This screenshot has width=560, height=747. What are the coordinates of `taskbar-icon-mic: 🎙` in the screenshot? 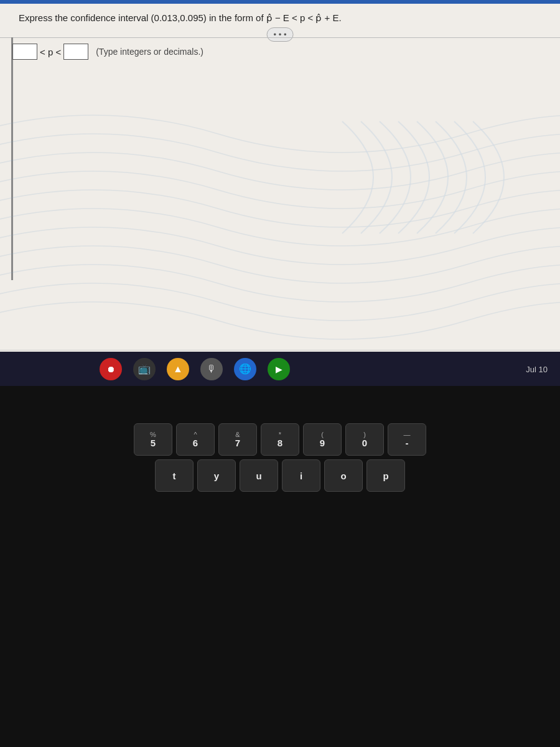 It's located at (212, 369).